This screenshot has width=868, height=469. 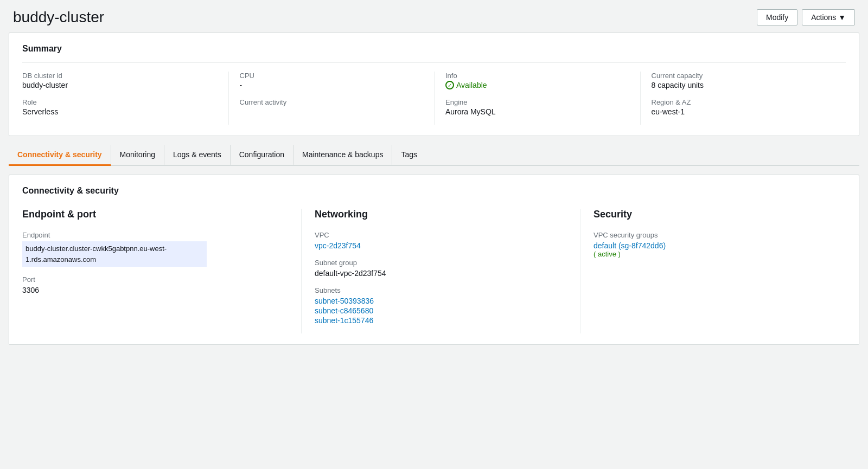 I want to click on role-field: Role Serverless, so click(x=121, y=107).